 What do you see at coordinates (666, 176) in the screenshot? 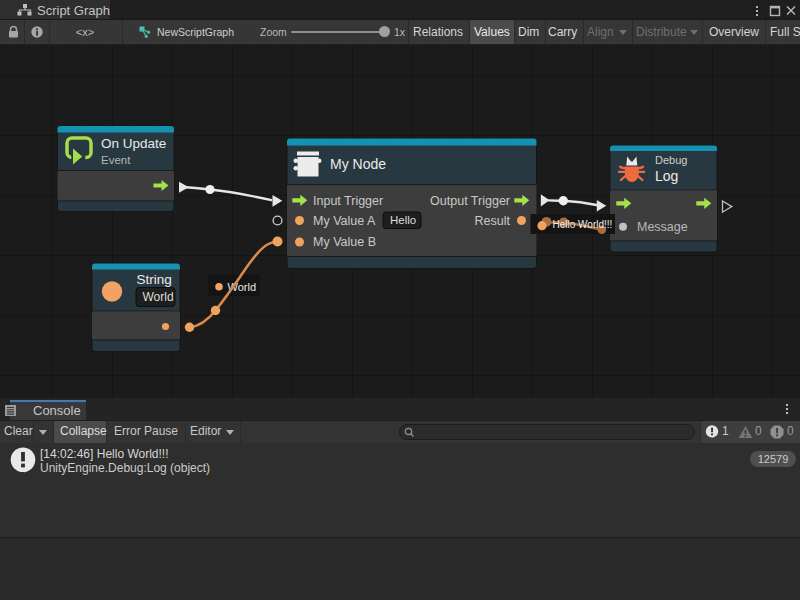
I see `svg-text: Log` at bounding box center [666, 176].